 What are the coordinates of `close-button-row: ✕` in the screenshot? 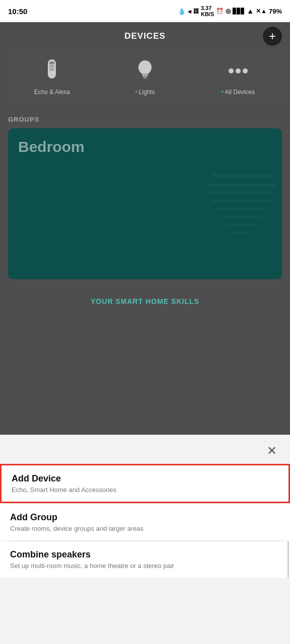 It's located at (145, 449).